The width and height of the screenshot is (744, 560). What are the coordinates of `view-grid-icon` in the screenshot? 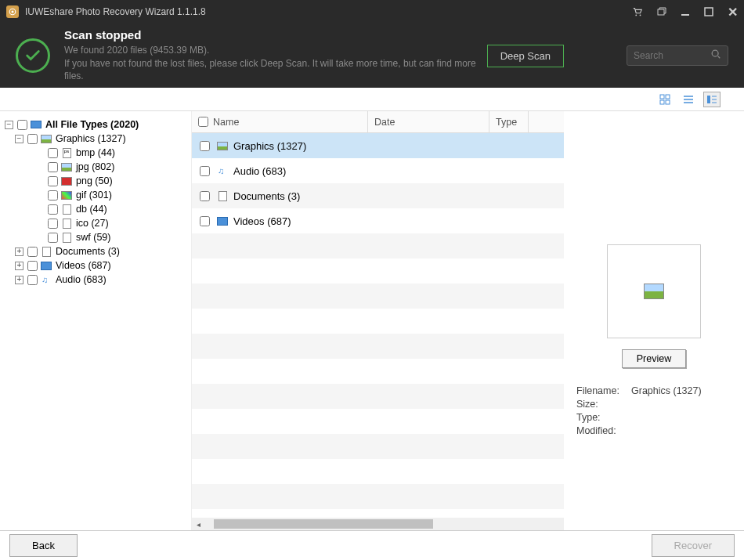 It's located at (665, 99).